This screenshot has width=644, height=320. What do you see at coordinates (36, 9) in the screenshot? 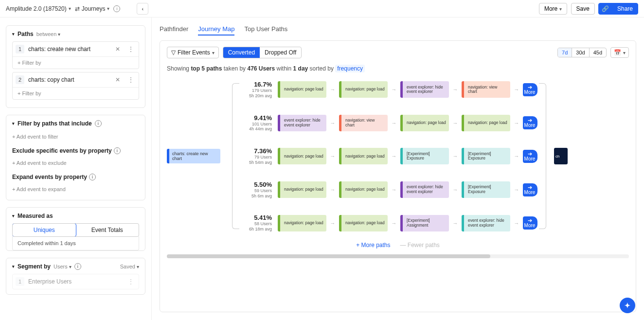
I see `project-name: Amplitude 2.0 (187520)` at bounding box center [36, 9].